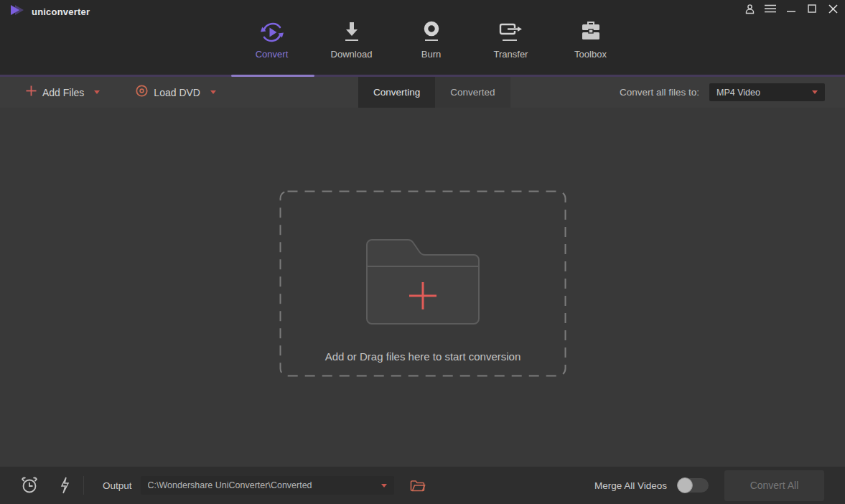  I want to click on open-output-folder-icon, so click(418, 485).